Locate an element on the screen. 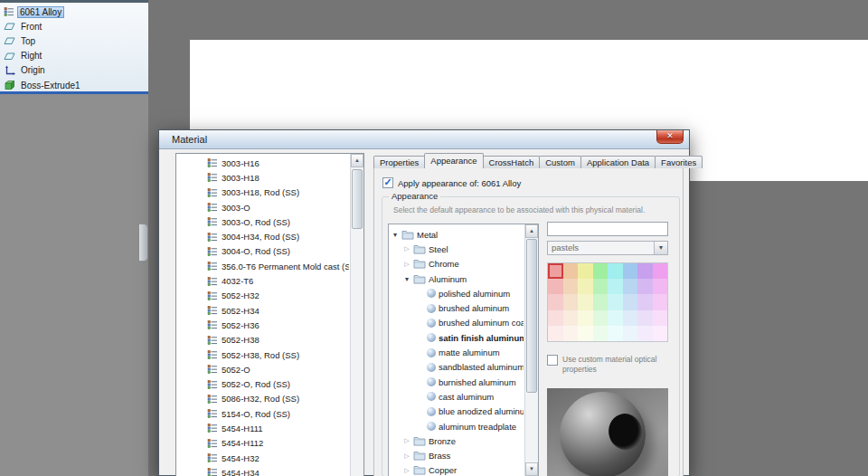 This screenshot has width=868, height=476. material-list-item-3003-o: 3003-O is located at coordinates (262, 207).